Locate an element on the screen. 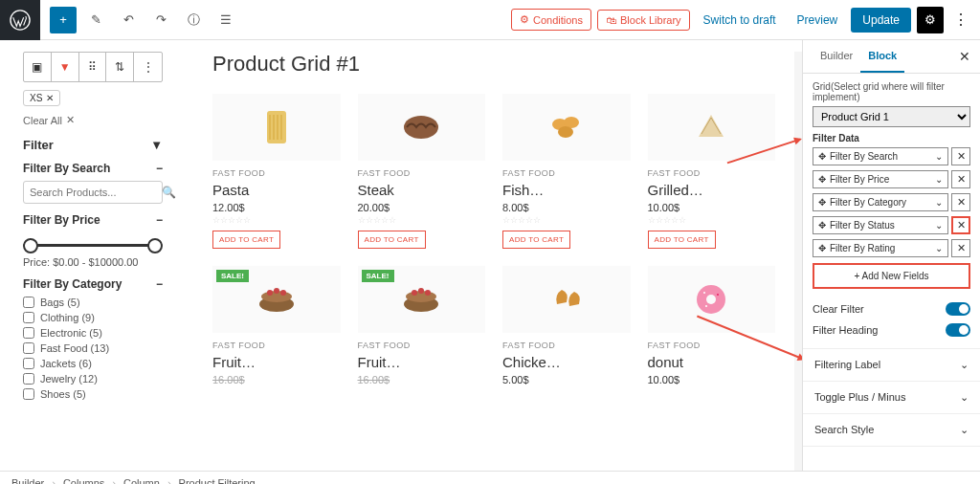  settings-button: ⚙ is located at coordinates (930, 20).